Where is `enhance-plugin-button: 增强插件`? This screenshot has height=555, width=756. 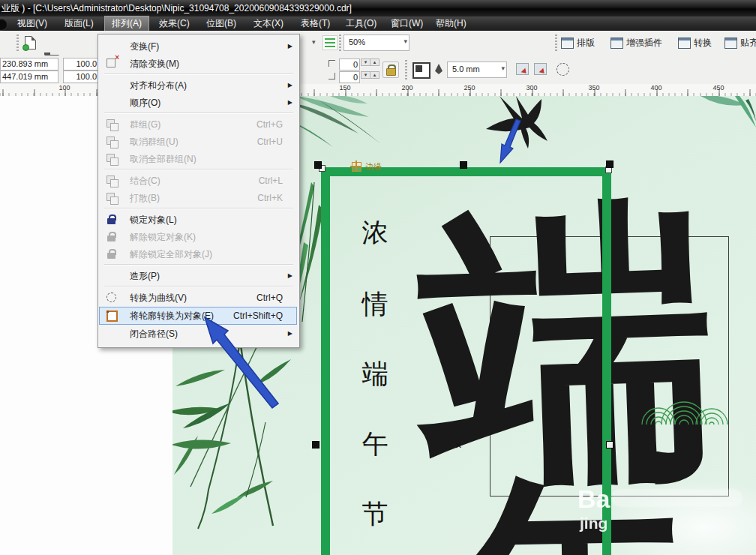
enhance-plugin-button: 增强插件 is located at coordinates (643, 43).